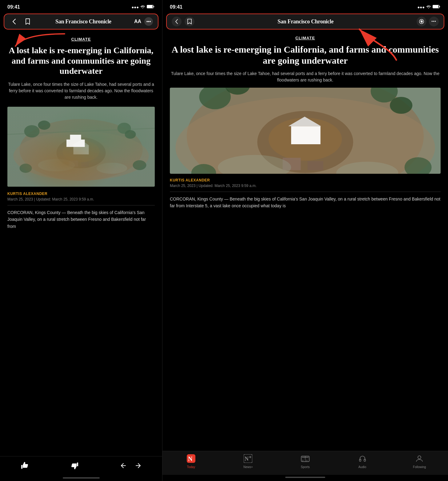  Describe the element at coordinates (74, 466) in the screenshot. I see `left-thumbs-down-button` at that location.